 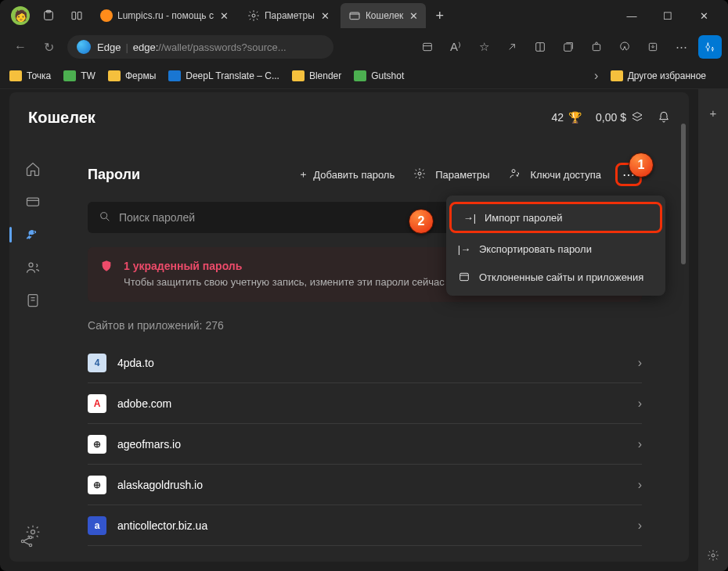 I want to click on site-favicon: a, so click(x=97, y=526).